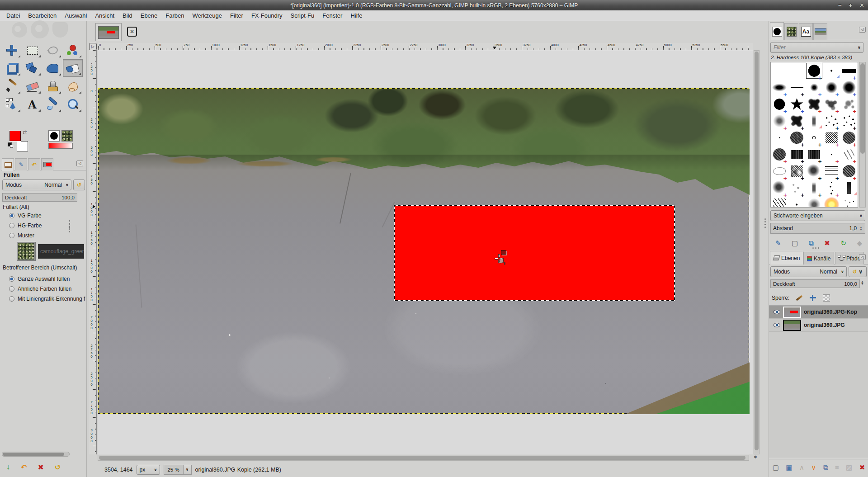 The image size is (868, 477). What do you see at coordinates (860, 243) in the screenshot?
I see `brush-action-open-brush-as-image: ◆` at bounding box center [860, 243].